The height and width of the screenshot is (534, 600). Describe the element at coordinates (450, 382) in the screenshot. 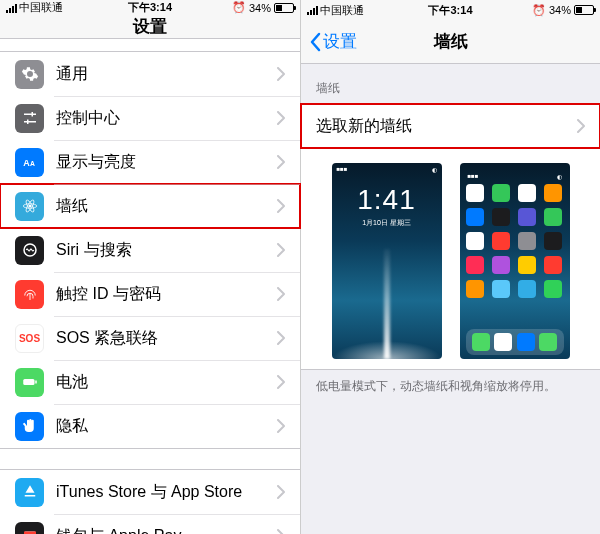

I see `wallpaper-hint: 低电量模式下，动态墙纸和视角缩放将停用。` at that location.